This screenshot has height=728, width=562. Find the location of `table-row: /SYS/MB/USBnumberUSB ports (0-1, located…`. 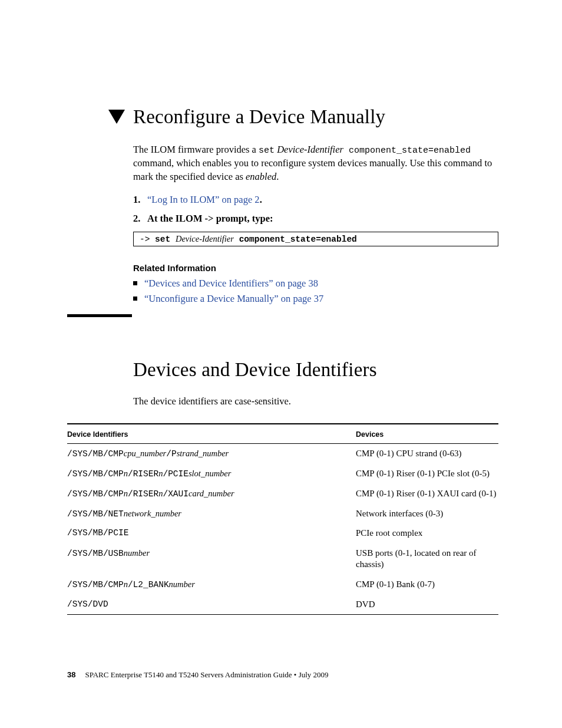

table-row: /SYS/MB/USBnumberUSB ports (0-1, located… is located at coordinates (283, 559).